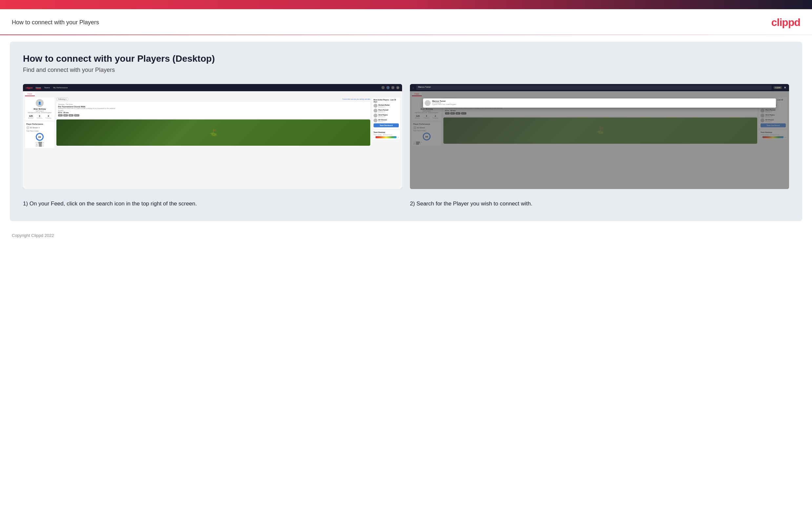  What do you see at coordinates (40, 146) in the screenshot?
I see `quality-bar-arg: ARG ███ 84` at bounding box center [40, 146].